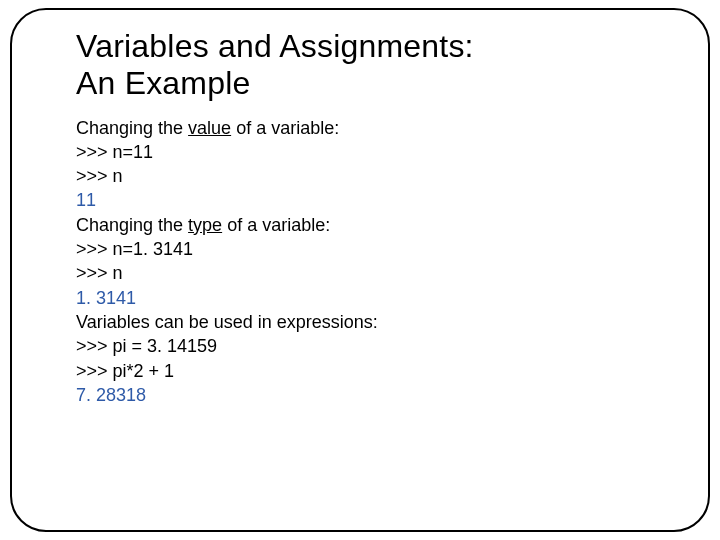 The image size is (720, 540). Describe the element at coordinates (132, 128) in the screenshot. I see `section1-intro-prefix: Changing the` at that location.